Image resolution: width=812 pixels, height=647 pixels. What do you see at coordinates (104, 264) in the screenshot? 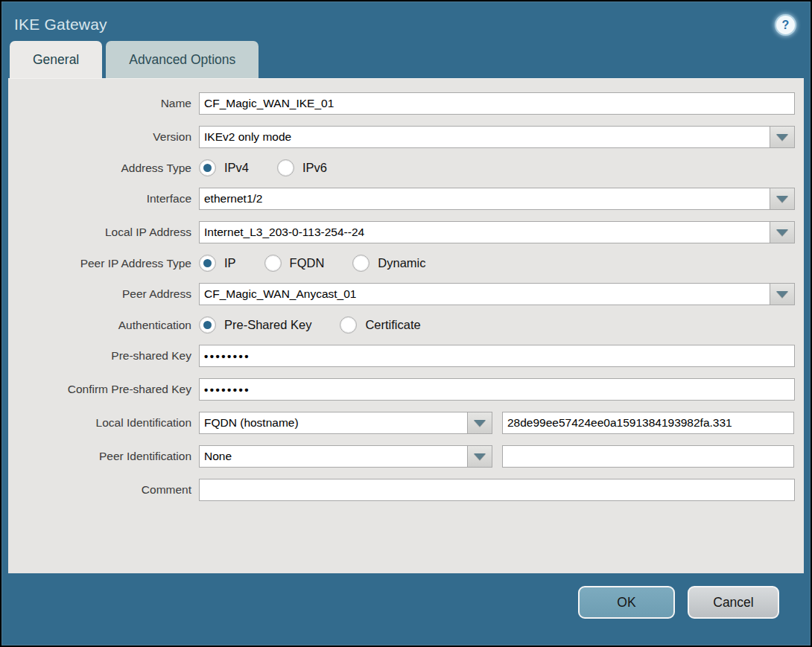
I see `peer-ip-address-type-label: Peer IP Address Type` at bounding box center [104, 264].